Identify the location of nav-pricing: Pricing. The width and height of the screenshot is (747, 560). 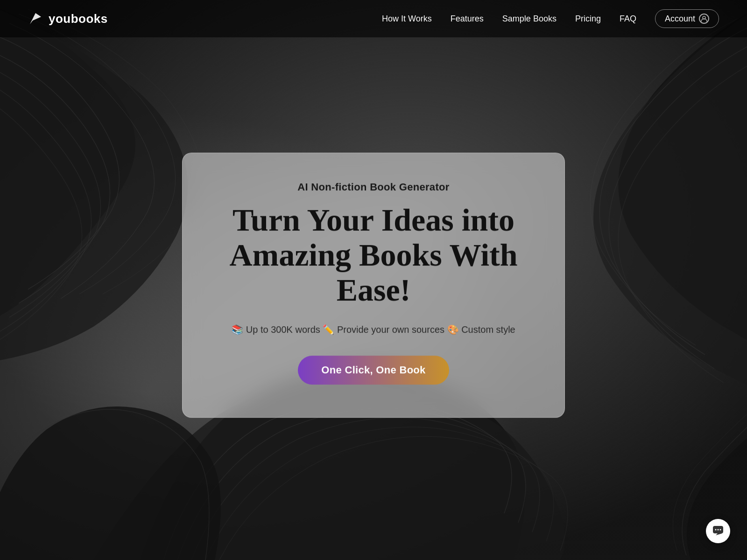
(588, 19).